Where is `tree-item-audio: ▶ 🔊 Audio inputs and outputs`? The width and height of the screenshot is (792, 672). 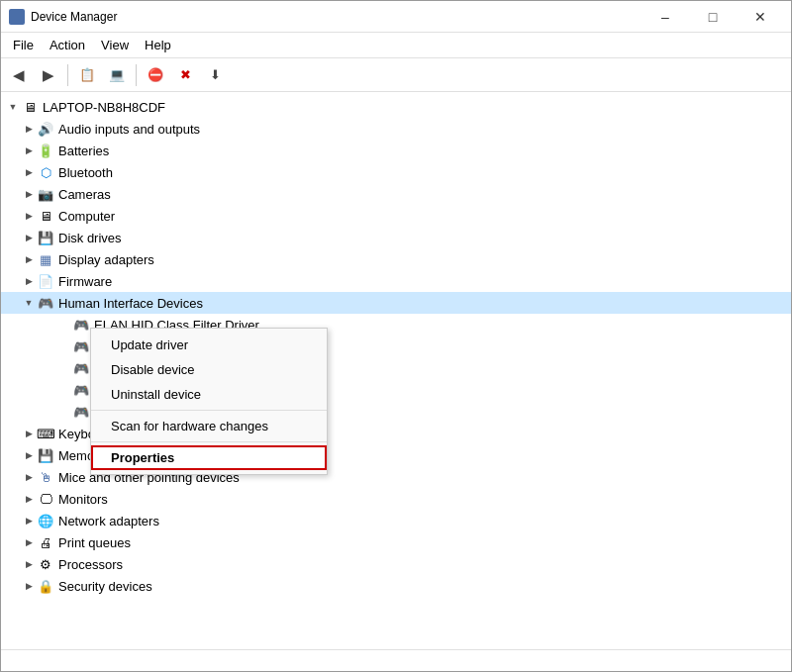 tree-item-audio: ▶ 🔊 Audio inputs and outputs is located at coordinates (396, 129).